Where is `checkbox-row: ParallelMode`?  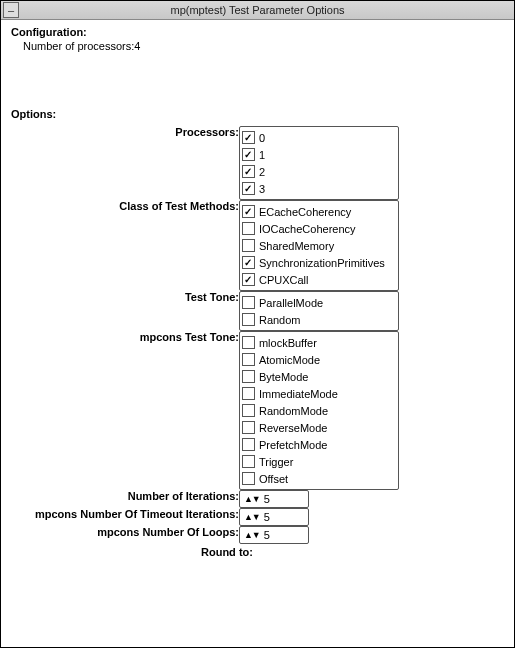 checkbox-row: ParallelMode is located at coordinates (317, 302).